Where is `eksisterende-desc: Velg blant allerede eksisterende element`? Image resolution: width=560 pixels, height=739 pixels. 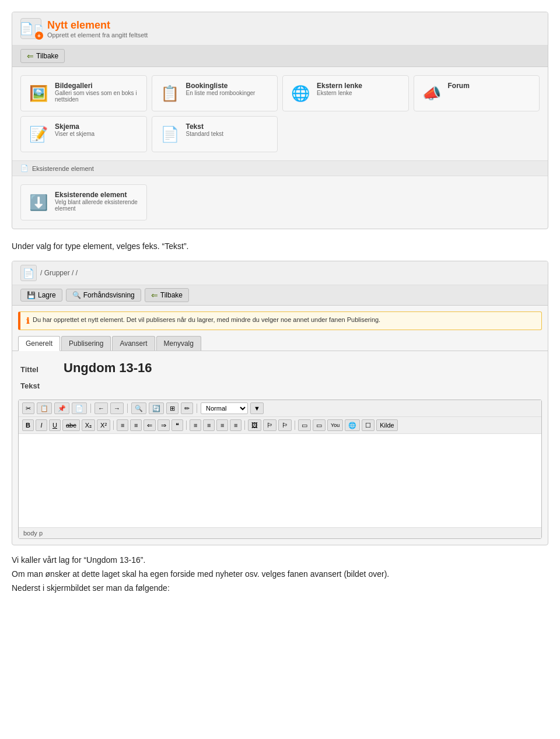
eksisterende-desc: Velg blant allerede eksisterende element is located at coordinates (98, 205).